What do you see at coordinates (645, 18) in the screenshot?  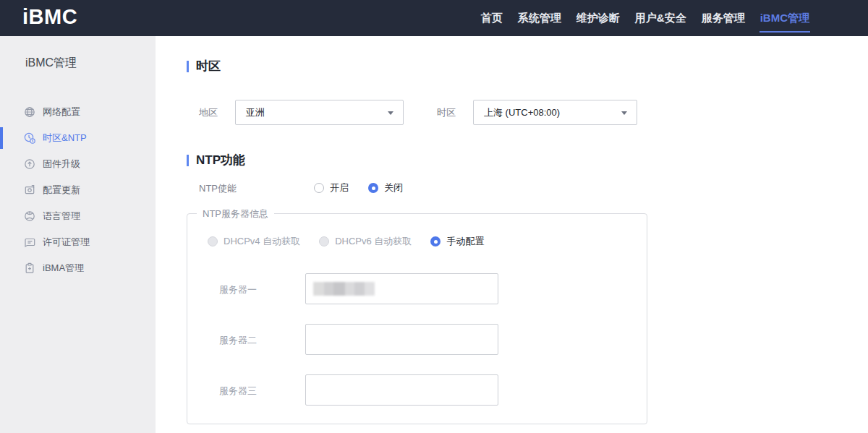 I see `top-navigation: 首页 系统管理 维护诊断 用户&安全 服务管理 iBMC管理` at bounding box center [645, 18].